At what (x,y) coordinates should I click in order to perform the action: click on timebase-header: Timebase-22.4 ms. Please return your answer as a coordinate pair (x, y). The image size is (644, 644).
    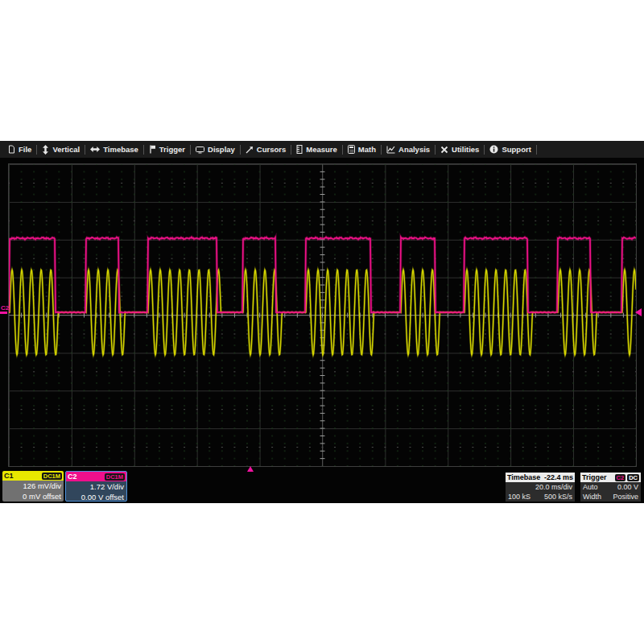
    Looking at the image, I should click on (540, 477).